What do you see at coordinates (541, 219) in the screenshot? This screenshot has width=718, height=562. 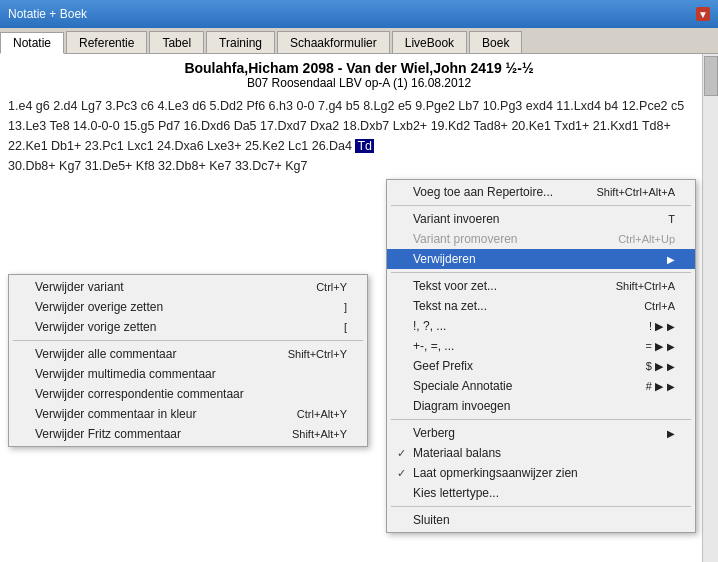 I see `menu-item-variant-invoeren: Variant invoerenT` at bounding box center [541, 219].